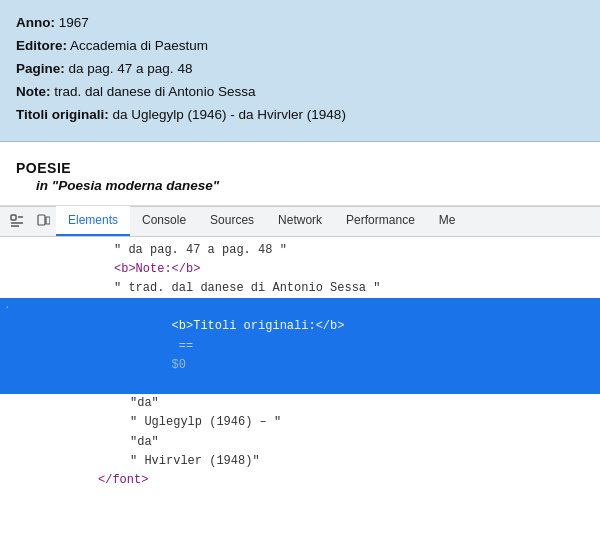 This screenshot has width=600, height=533. What do you see at coordinates (232, 221) in the screenshot?
I see `tab-sources: Sources` at bounding box center [232, 221].